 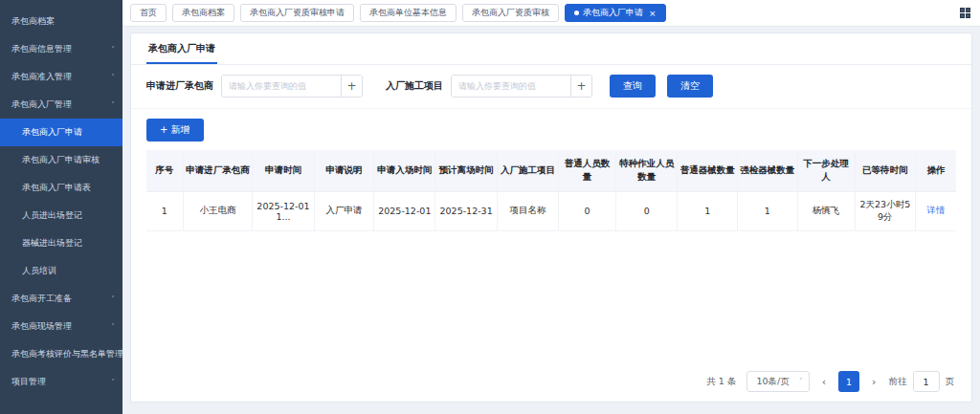 I want to click on project-add-plus-icon: +, so click(x=581, y=86).